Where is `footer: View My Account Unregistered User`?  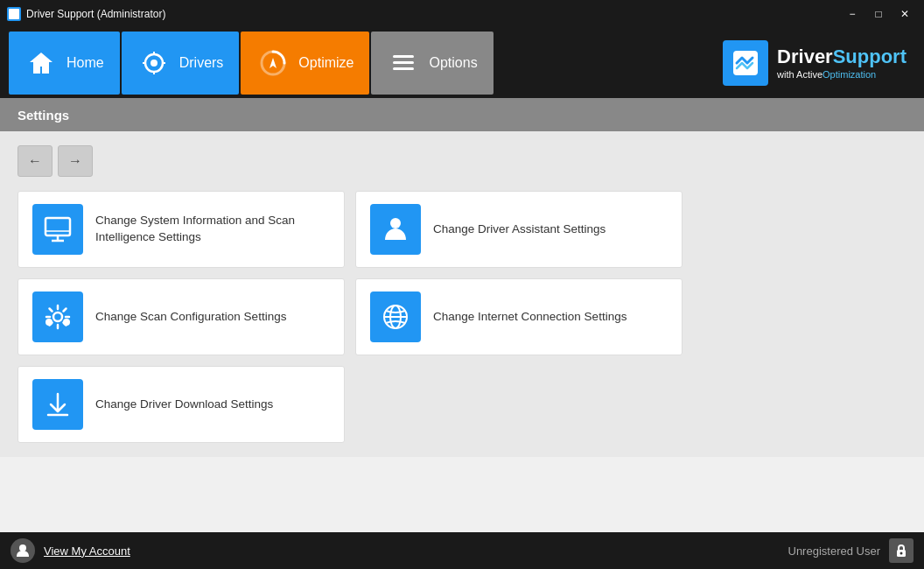
footer: View My Account Unregistered User is located at coordinates (462, 551).